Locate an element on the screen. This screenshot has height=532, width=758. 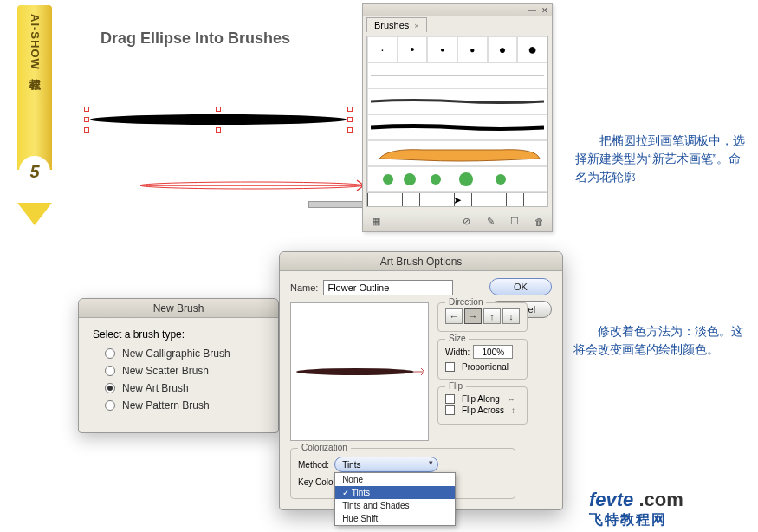
direction-group: Direction ← → ↑ ↓ is located at coordinates (483, 317).